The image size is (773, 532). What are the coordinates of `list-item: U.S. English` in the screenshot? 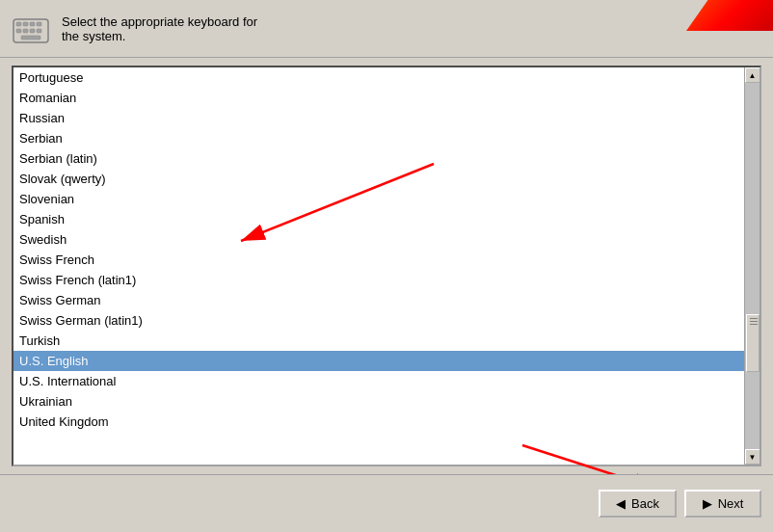 It's located at (379, 360).